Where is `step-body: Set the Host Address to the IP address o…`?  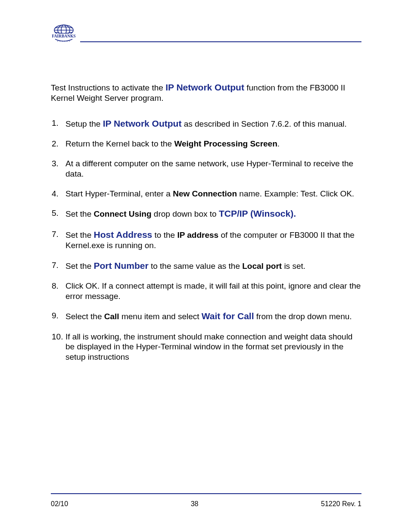 step-body: Set the Host Address to the IP address o… is located at coordinates (214, 240).